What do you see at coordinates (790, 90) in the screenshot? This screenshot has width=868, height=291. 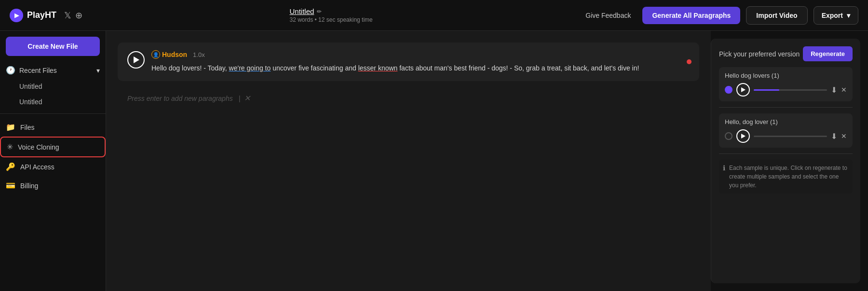 I see `version-1-progress` at bounding box center [790, 90].